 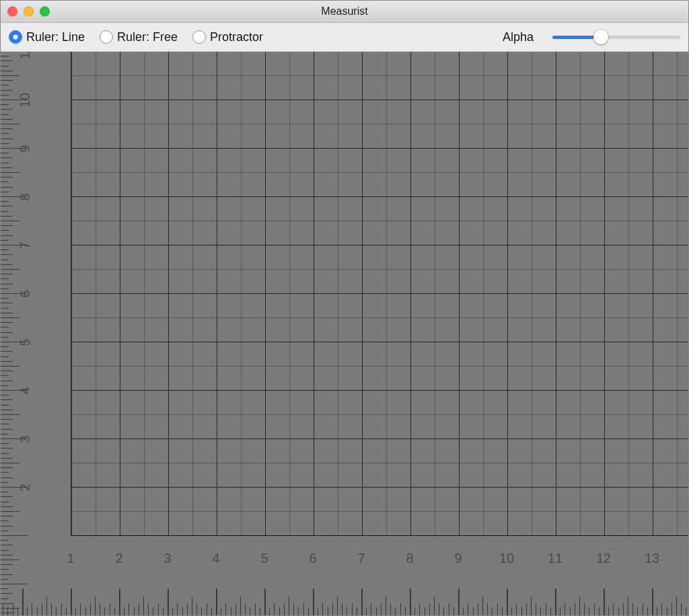 What do you see at coordinates (604, 558) in the screenshot?
I see `h-ruler-number: 12` at bounding box center [604, 558].